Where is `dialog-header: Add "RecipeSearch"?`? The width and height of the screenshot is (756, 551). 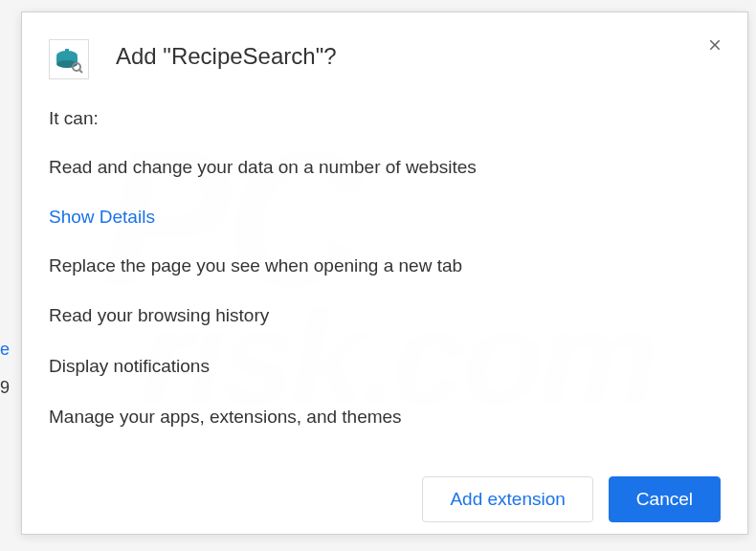
dialog-header: Add "RecipeSearch"? is located at coordinates (385, 51).